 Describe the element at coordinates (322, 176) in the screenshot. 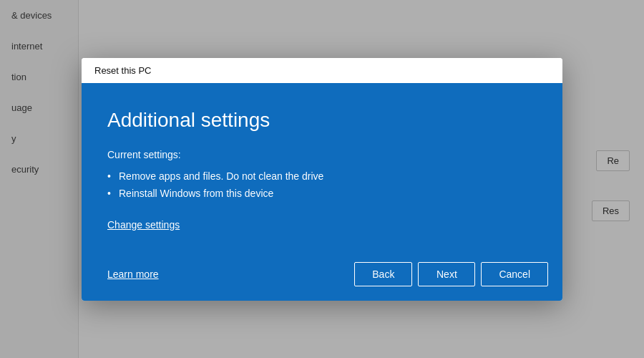

I see `list-item-1: Remove apps and files. Do not clean the …` at that location.